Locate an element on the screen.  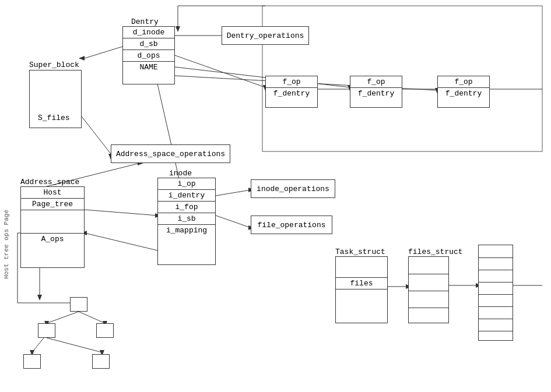
files-struct-cell3 is located at coordinates (429, 299).